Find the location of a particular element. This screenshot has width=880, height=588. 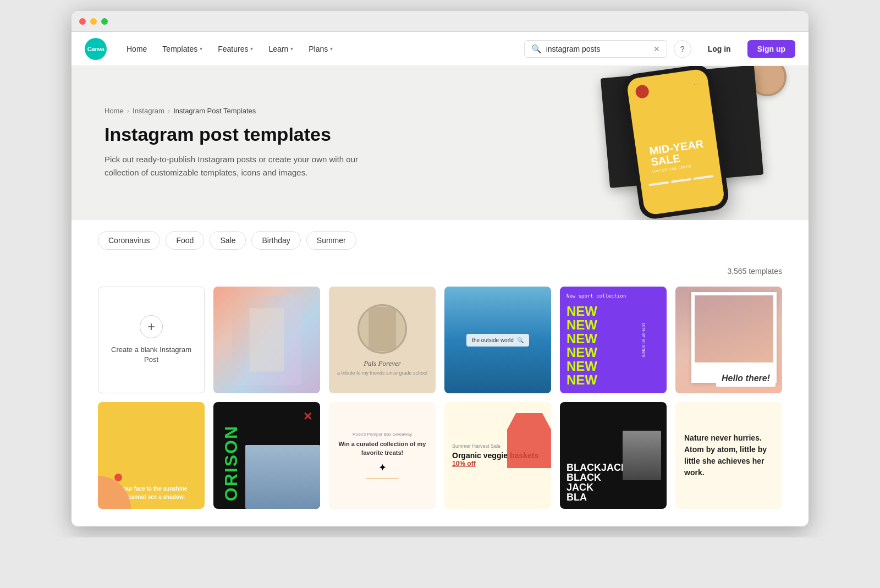

filter-bar: Coronavirus Food Sale Birthday Summer is located at coordinates (440, 241).